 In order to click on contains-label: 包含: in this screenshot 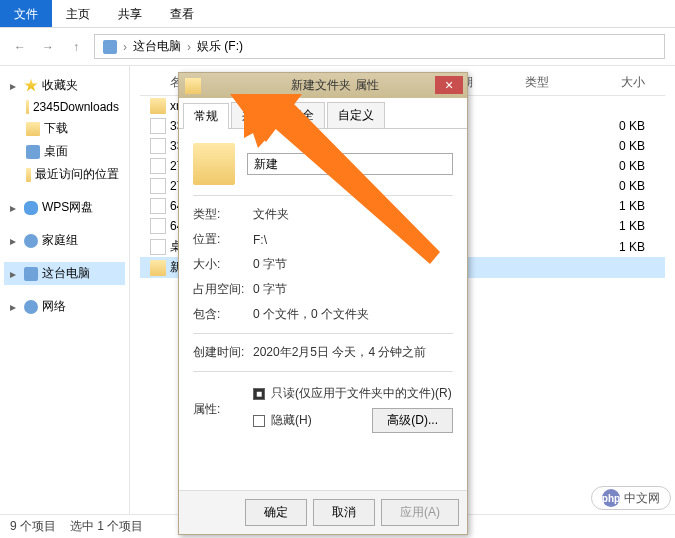, I will do `click(223, 314)`.